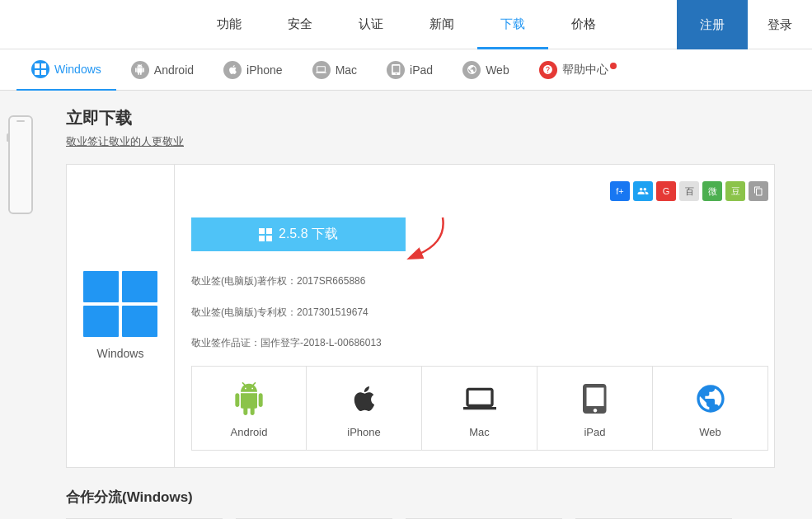 The height and width of the screenshot is (519, 812). I want to click on phone-mockup, so click(21, 165).